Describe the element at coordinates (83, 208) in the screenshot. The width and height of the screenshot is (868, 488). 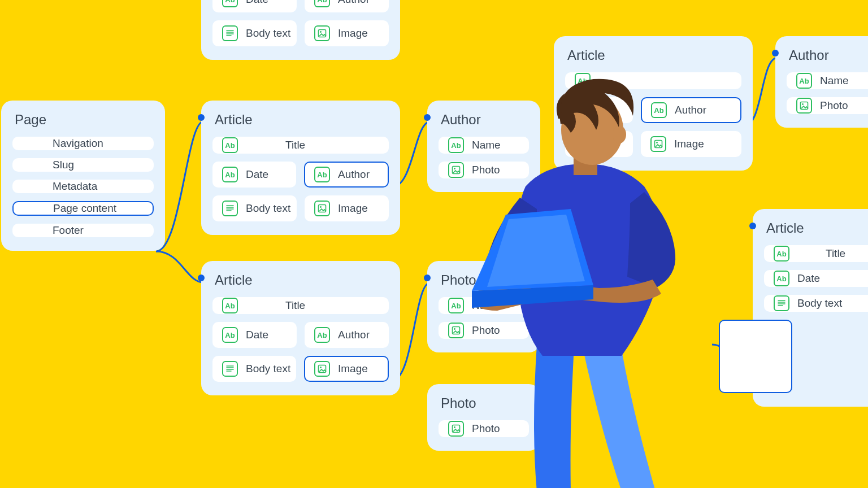
I see `field-page-content: Page content` at that location.